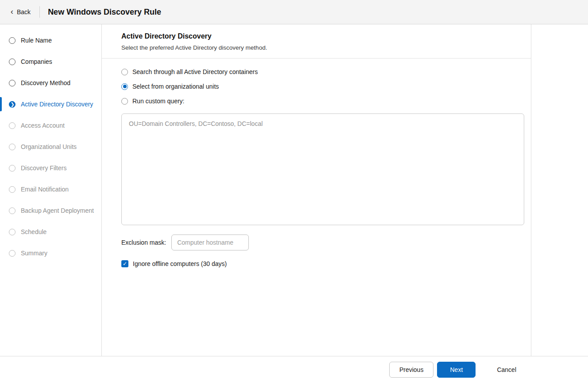 The image size is (588, 383). What do you see at coordinates (50, 147) in the screenshot?
I see `sidebar-step-organizational-units: Organizational Units` at bounding box center [50, 147].